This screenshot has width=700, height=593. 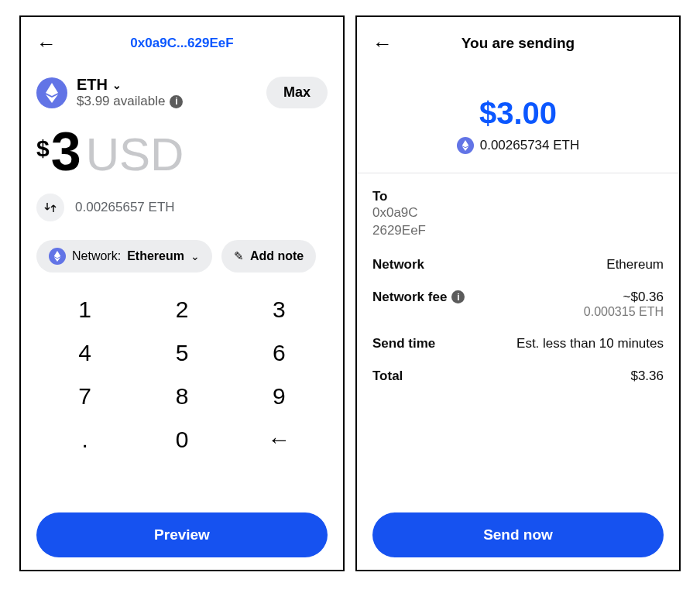 I want to click on available-balance: $3.99 available, so click(x=121, y=101).